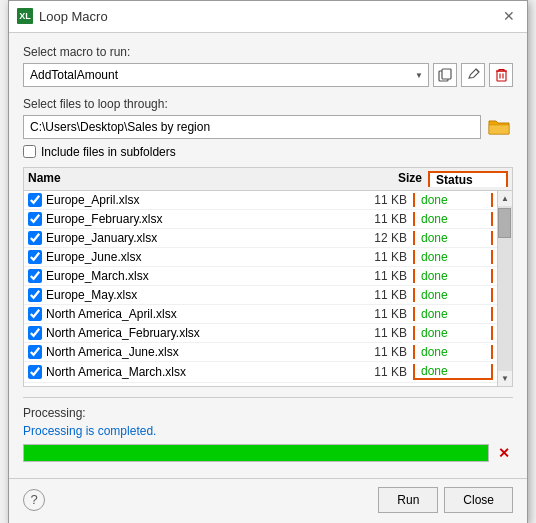  I want to click on macro-select-wrapper: AddTotalAmount, so click(226, 75).